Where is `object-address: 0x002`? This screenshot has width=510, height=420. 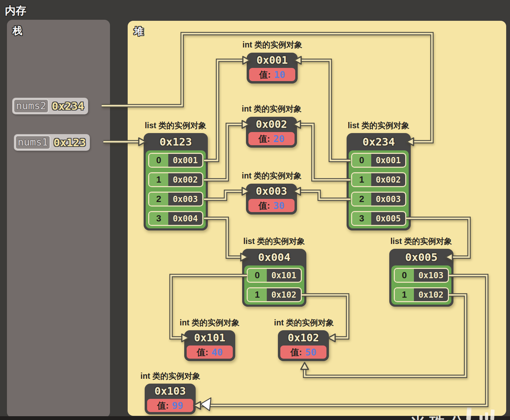
object-address: 0x002 is located at coordinates (271, 124).